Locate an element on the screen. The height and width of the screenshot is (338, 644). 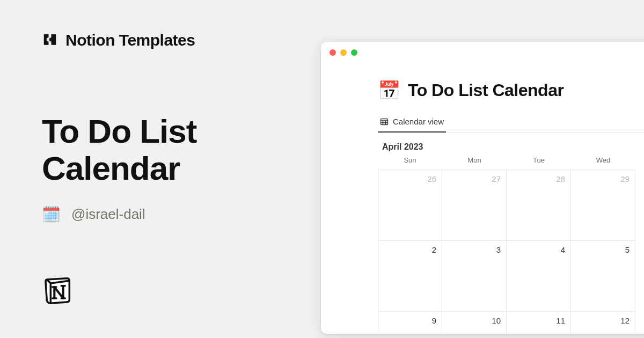
close-icon is located at coordinates (333, 53).